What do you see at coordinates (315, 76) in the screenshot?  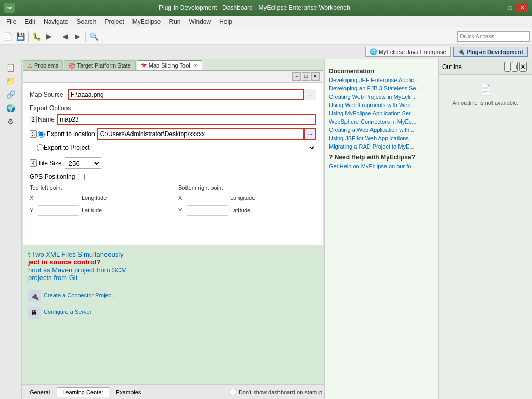 I see `dialog-close: ✕` at bounding box center [315, 76].